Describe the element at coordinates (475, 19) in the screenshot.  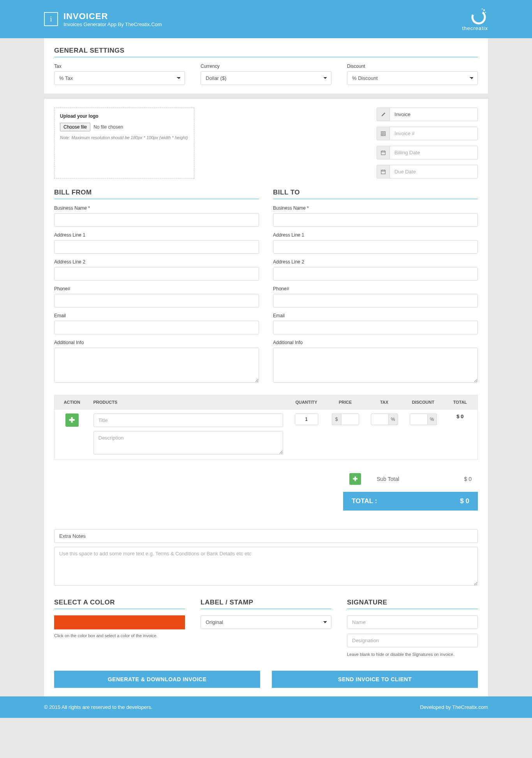
I see `brand-logo-right: thecreatix` at that location.